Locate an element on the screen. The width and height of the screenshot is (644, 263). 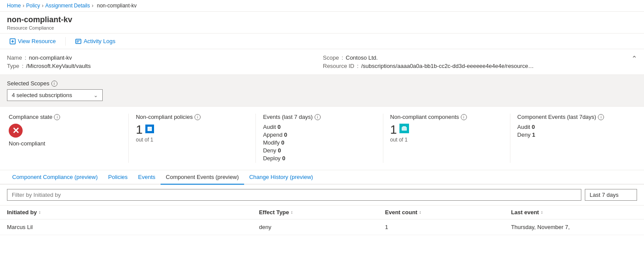
stat-compliance-state: Compliance state i ✕ Non-compliant is located at coordinates (68, 138).